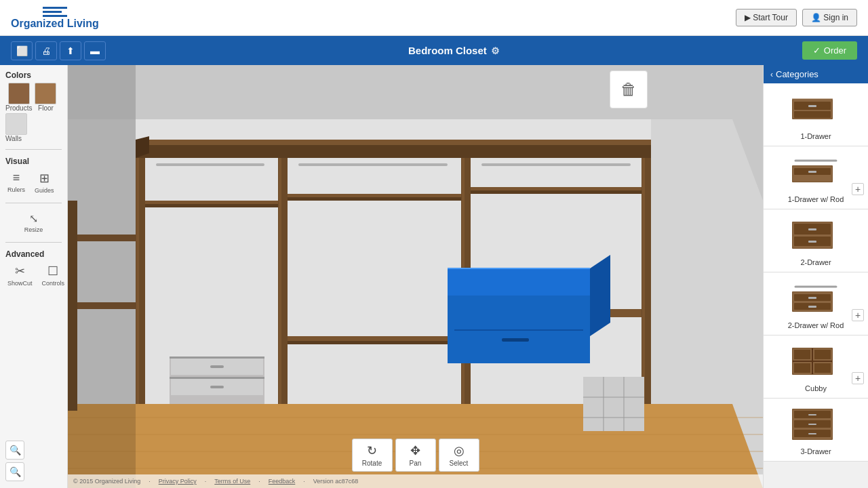  I want to click on logo-area: Organized Living, so click(55, 18).